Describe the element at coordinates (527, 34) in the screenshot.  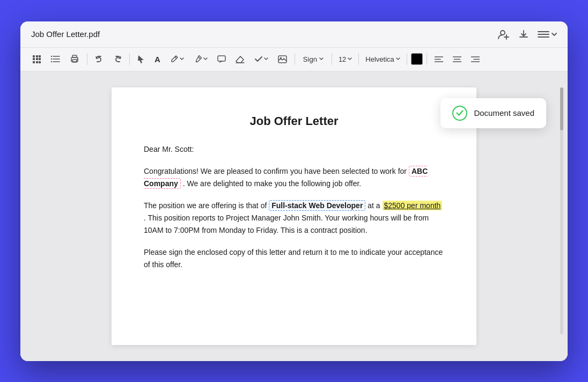
I see `title-bar-actions` at that location.